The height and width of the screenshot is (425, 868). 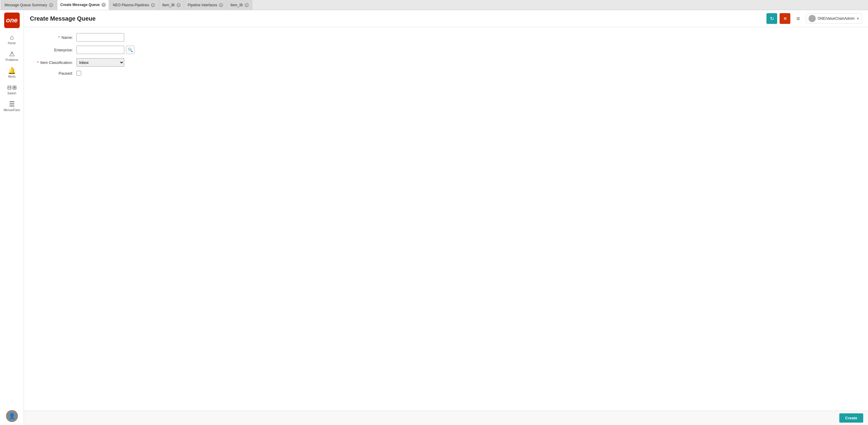 What do you see at coordinates (12, 416) in the screenshot?
I see `avatar-icon: 👤` at bounding box center [12, 416].